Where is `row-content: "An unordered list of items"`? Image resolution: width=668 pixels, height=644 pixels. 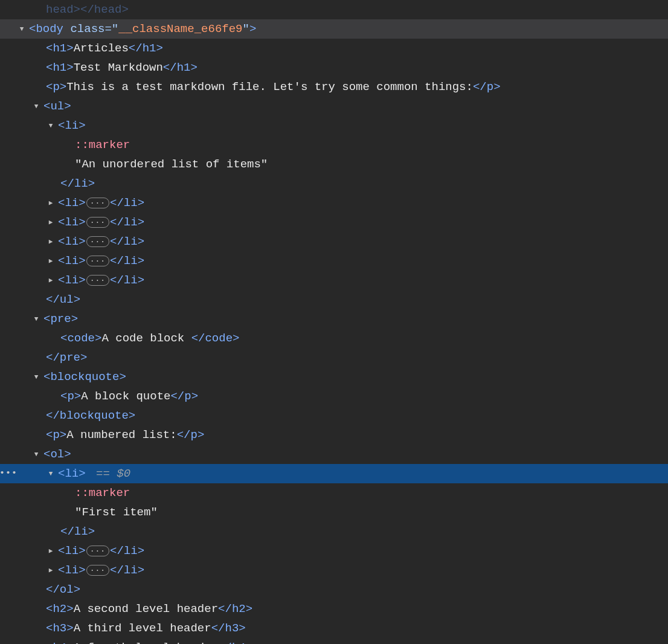 row-content: "An unordered list of items" is located at coordinates (143, 164).